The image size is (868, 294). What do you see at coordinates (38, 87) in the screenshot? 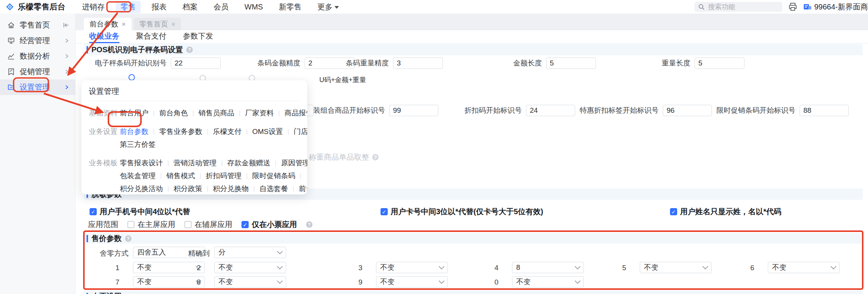
I see `sidebar-item-settings-mgmt: 设置管理` at bounding box center [38, 87].